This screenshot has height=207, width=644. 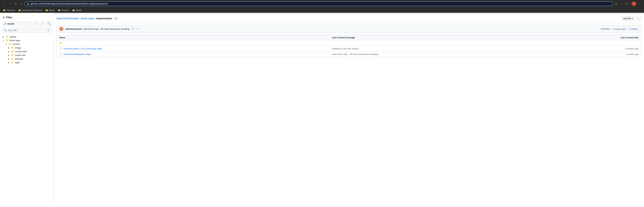 What do you see at coordinates (616, 4) in the screenshot?
I see `screen-cast-button: ⊡` at bounding box center [616, 4].